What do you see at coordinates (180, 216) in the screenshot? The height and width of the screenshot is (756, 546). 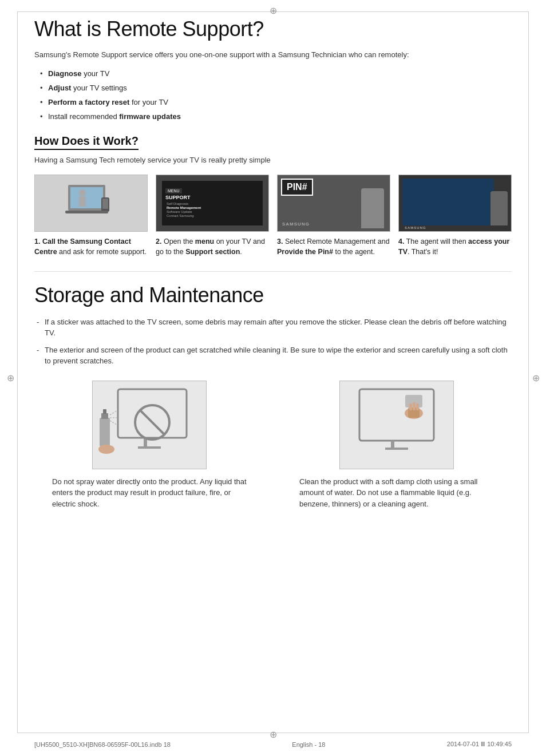 I see `menu-item: Contact Samsung` at bounding box center [180, 216].